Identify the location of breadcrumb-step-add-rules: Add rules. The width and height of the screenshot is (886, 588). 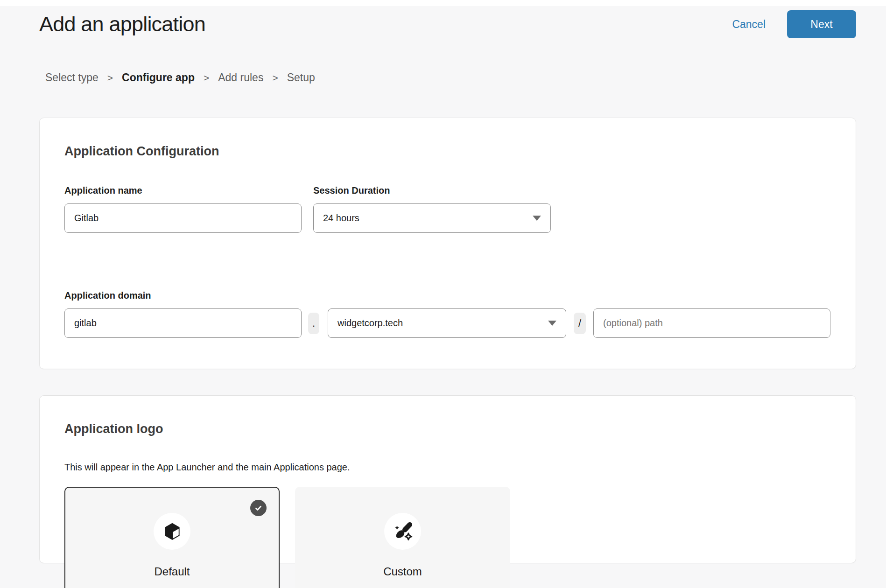
(241, 77).